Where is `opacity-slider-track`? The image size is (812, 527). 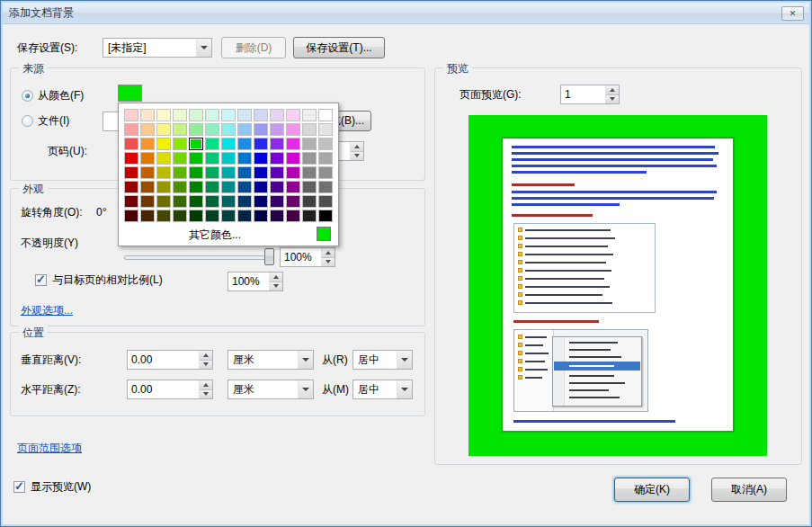 opacity-slider-track is located at coordinates (200, 257).